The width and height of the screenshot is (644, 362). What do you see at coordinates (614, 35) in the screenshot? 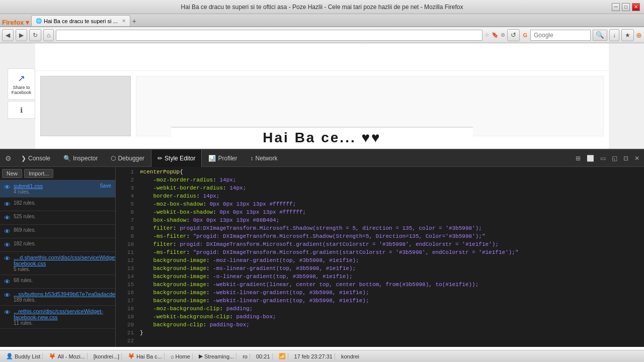
I see `downloads-button: ↓` at bounding box center [614, 35].